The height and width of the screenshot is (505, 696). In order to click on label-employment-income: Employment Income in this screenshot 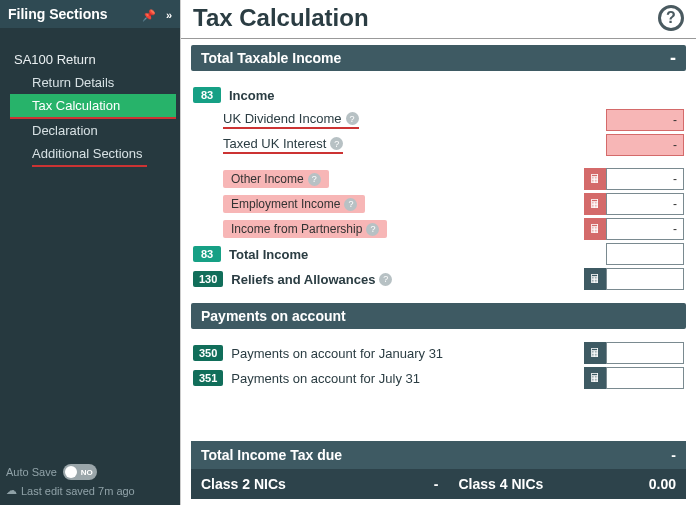, I will do `click(286, 204)`.